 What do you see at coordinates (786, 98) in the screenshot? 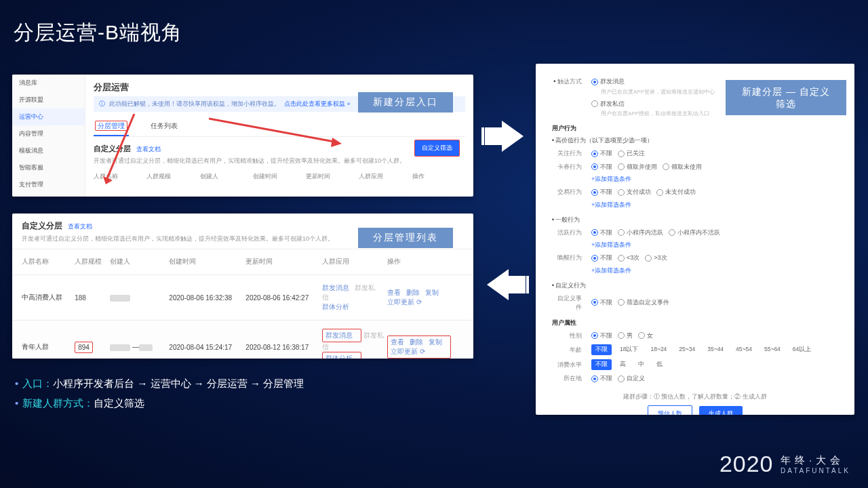
I see `overlay-label: 新建分层 — 自定义筛选` at bounding box center [786, 98].